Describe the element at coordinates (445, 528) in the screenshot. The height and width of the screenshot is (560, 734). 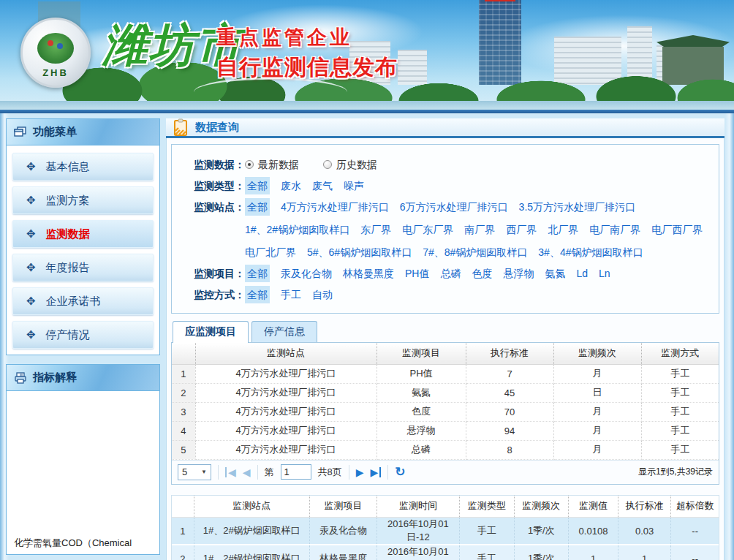
I see `results-table-wrap: 监测站点监测项目监测时间监测类型监测频次监测值执行标准超标倍数 11#、2#锅炉…` at that location.